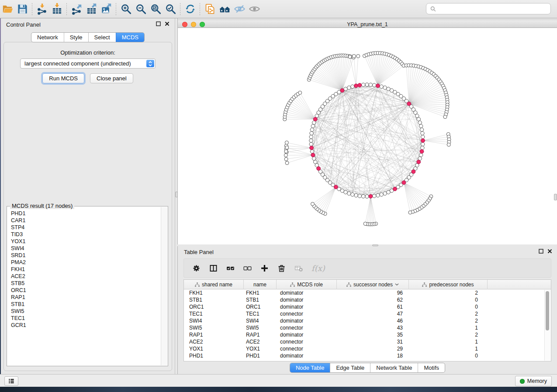 The height and width of the screenshot is (392, 557). I want to click on column-header-predecessor-nodes: predecessor nodes, so click(448, 285).